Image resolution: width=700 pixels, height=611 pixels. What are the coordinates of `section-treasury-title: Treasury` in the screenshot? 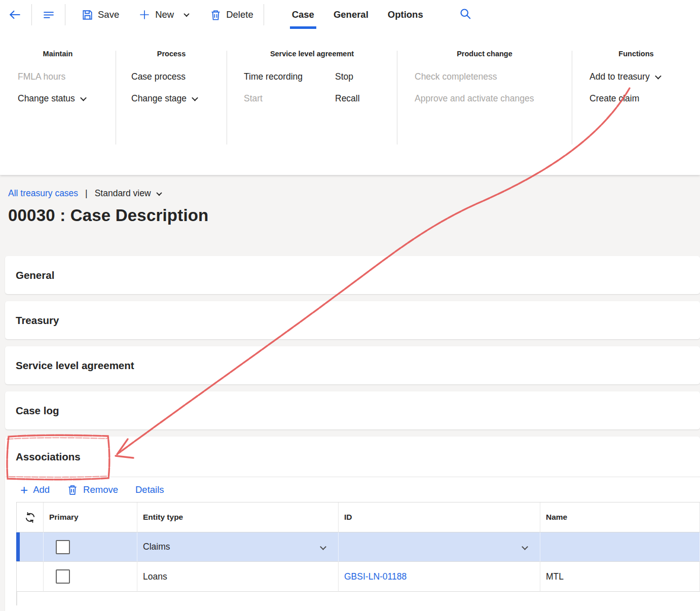 It's located at (38, 320).